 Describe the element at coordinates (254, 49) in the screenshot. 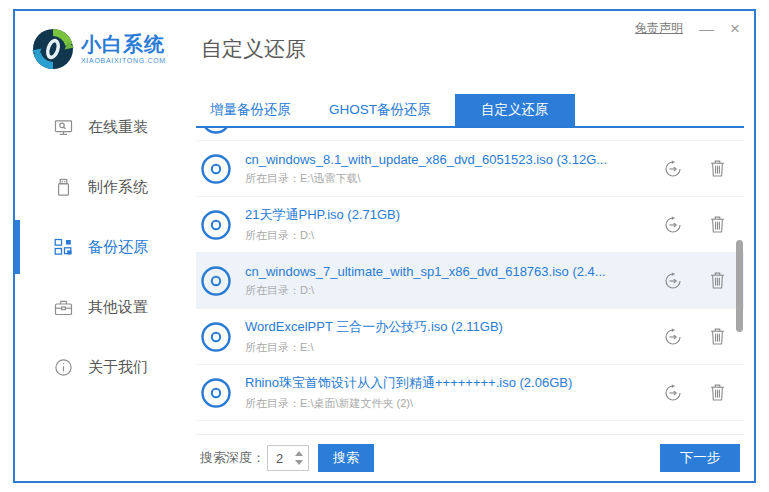

I see `page-title: 自定义还原` at that location.